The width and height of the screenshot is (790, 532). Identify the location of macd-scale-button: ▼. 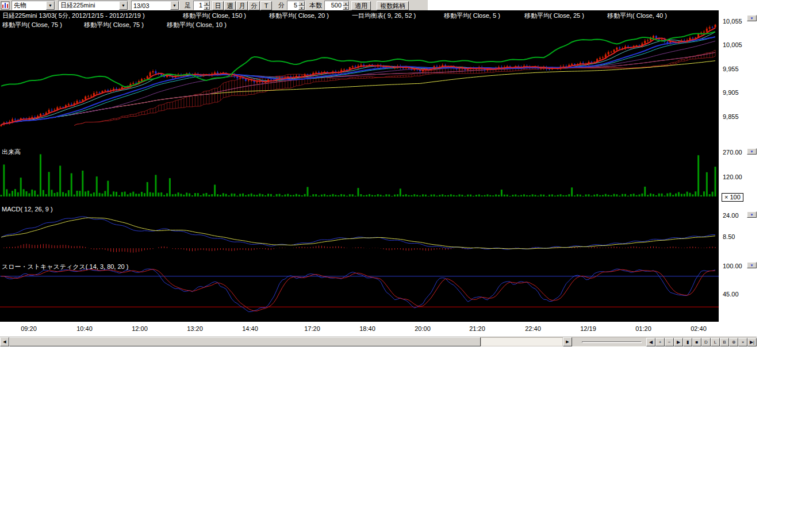
(752, 215).